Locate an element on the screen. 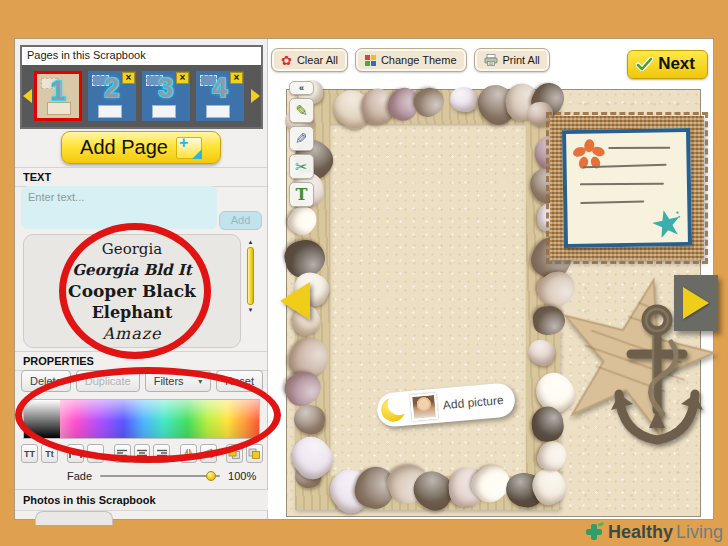  photos-panel-header: Photos in this Scrapbook is located at coordinates (142, 500).